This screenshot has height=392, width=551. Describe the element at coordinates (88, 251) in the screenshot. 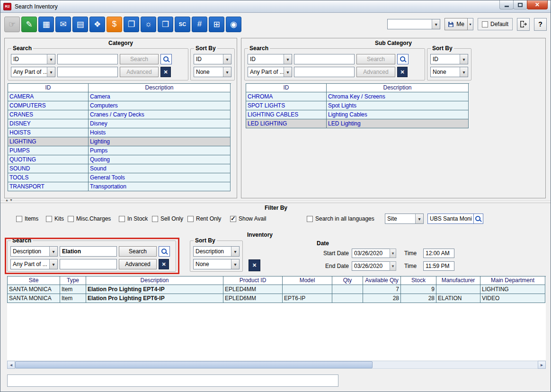

I see `inventory-search-input: Elation` at that location.